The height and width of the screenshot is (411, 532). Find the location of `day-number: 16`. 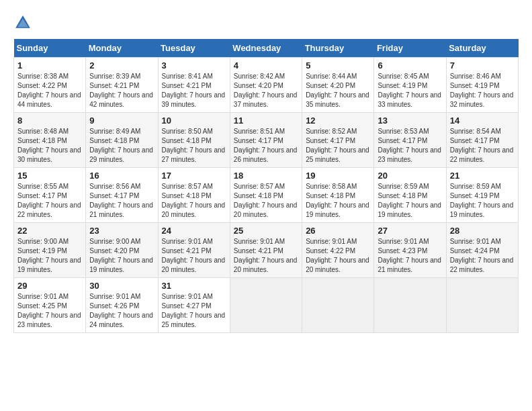

day-number: 16 is located at coordinates (122, 176).